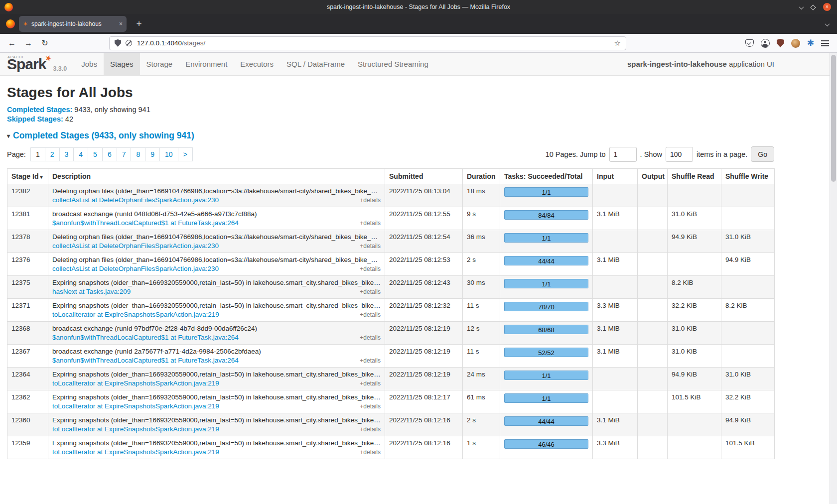  Describe the element at coordinates (45, 43) in the screenshot. I see `reload-button: ↻` at that location.